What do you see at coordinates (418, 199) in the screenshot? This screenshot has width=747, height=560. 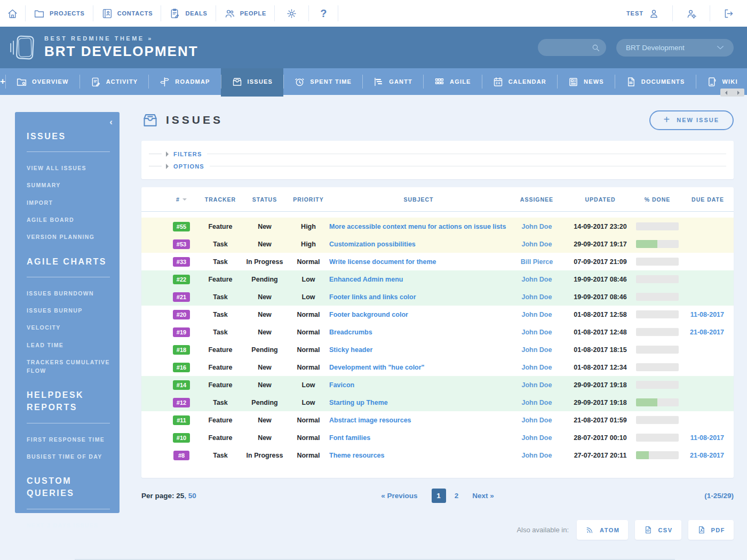 I see `column-header-subject: SUBJECT` at bounding box center [418, 199].